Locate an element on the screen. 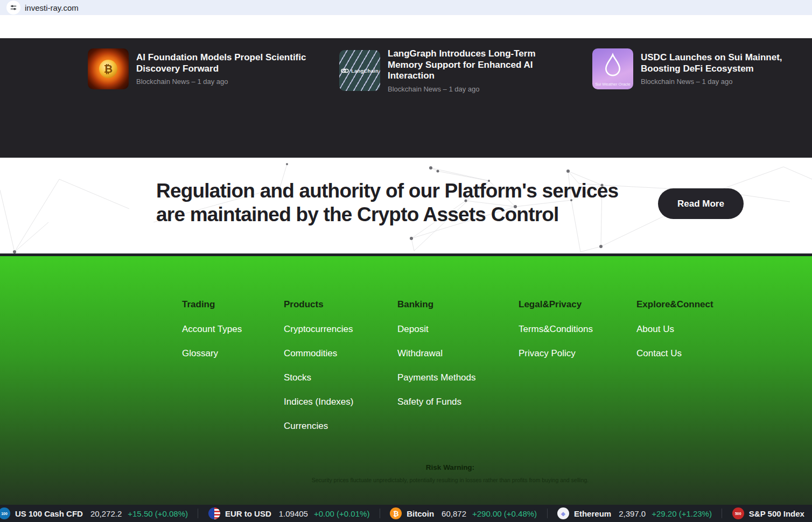 This screenshot has height=522, width=812. footer-link-commodities: Commodities is located at coordinates (340, 354).